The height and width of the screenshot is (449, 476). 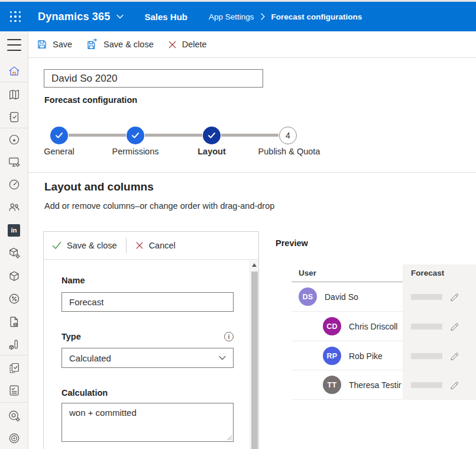 I want to click on record-type-label: Forecast configuration, so click(x=91, y=100).